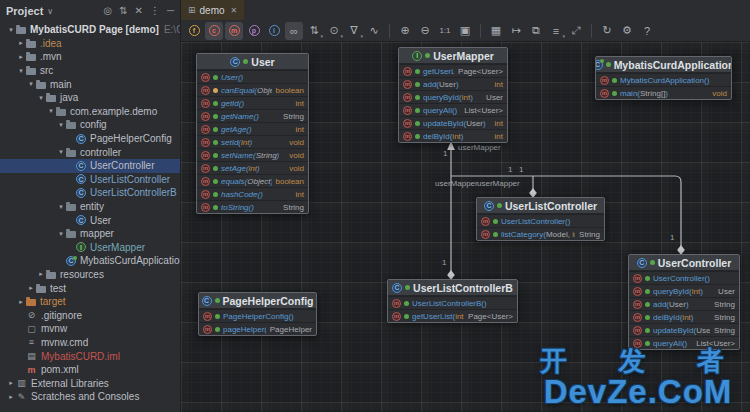  I want to click on tree-item-usermapper: IUserMapper, so click(90, 248).